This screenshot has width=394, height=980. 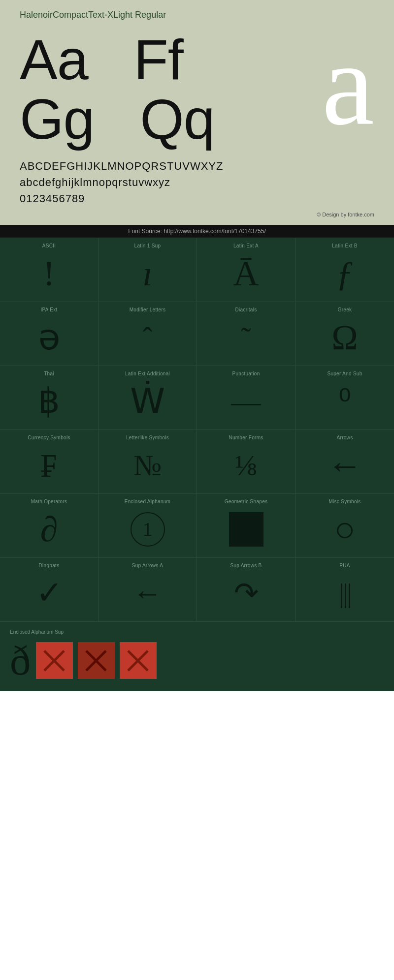 What do you see at coordinates (197, 182) in the screenshot?
I see `lowercase-alphabet: abcdefghijklmnopqrstuvwxyz` at bounding box center [197, 182].